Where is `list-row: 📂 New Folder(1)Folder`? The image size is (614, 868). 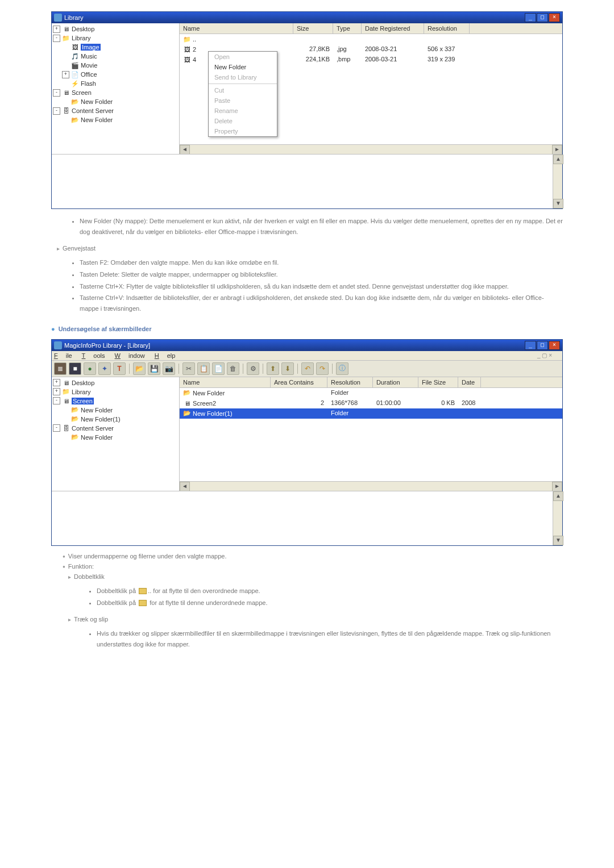 list-row: 📂 New Folder(1)Folder is located at coordinates (371, 414).